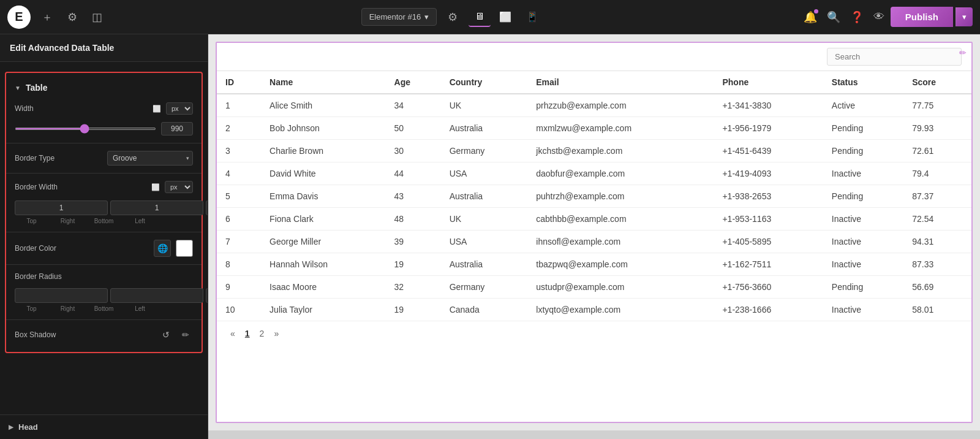 The width and height of the screenshot is (980, 439). What do you see at coordinates (484, 174) in the screenshot?
I see `cell-3-3: USA` at bounding box center [484, 174].